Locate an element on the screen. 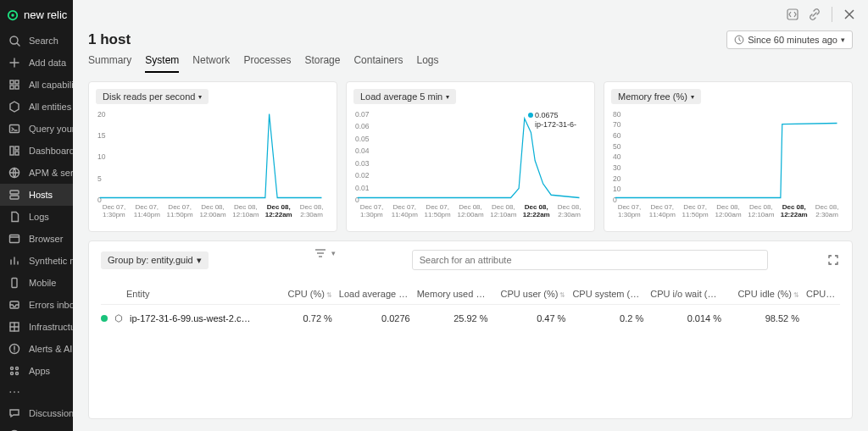 The width and height of the screenshot is (868, 431). filter-sort-icons: ▾ is located at coordinates (326, 253).